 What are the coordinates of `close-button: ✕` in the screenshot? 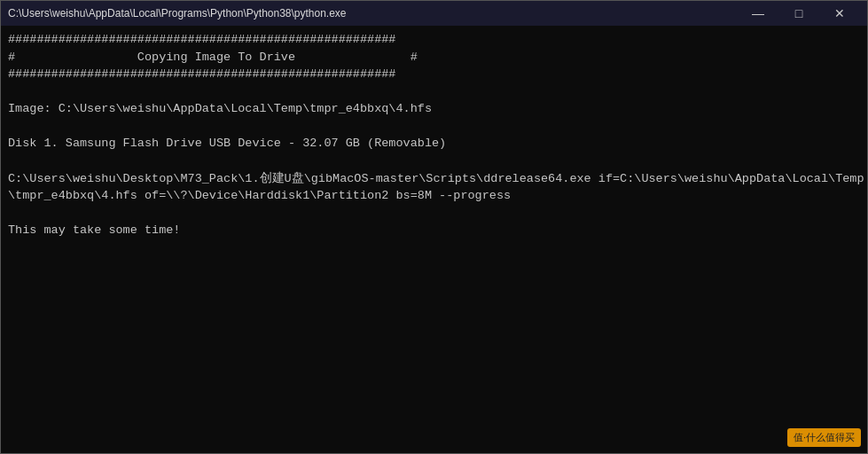 It's located at (840, 13).